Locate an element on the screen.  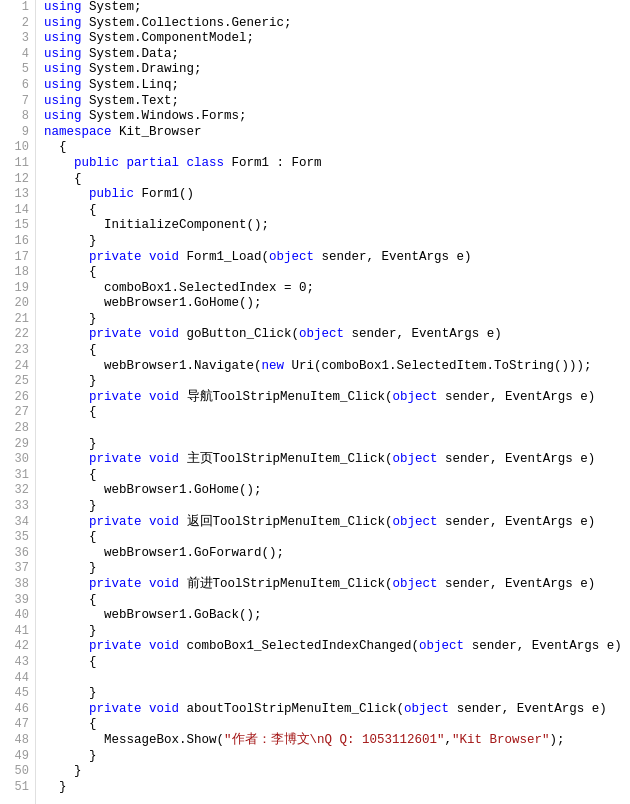
line-number: 22 is located at coordinates (18, 335).